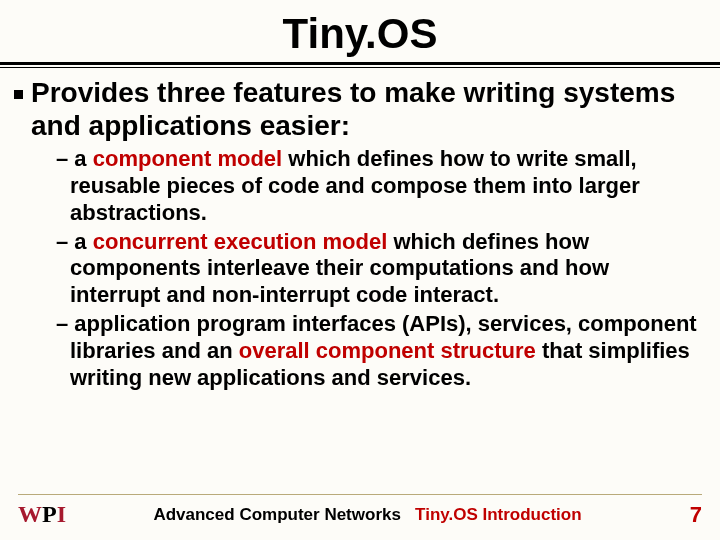 This screenshot has height=540, width=720. What do you see at coordinates (360, 34) in the screenshot?
I see `slide-title: Tiny.OS` at bounding box center [360, 34].